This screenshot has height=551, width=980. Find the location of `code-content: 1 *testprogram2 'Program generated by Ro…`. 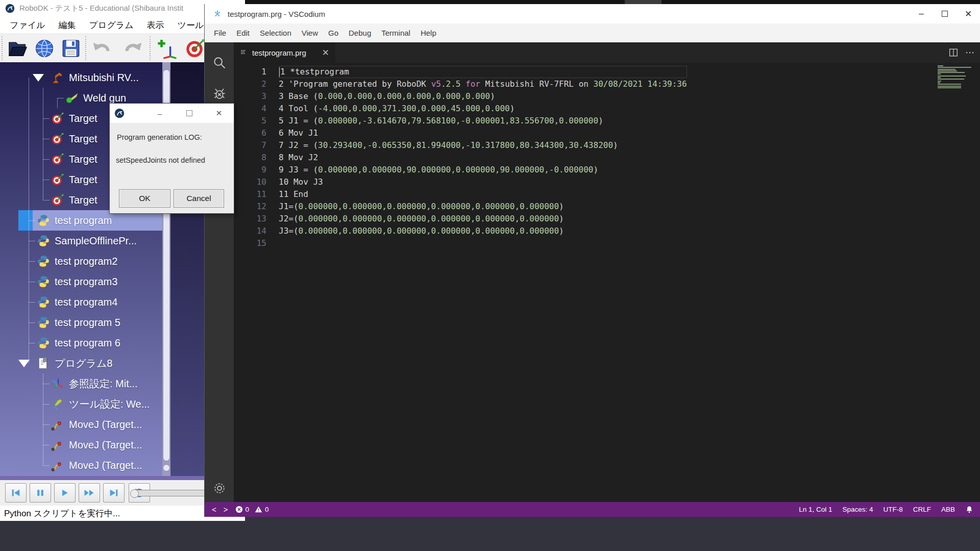

code-content: 1 *testprogram2 'Program generated by Ro… is located at coordinates (483, 158).